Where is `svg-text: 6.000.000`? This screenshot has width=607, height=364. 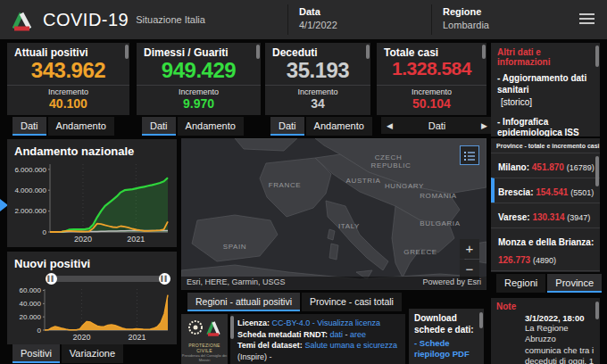
svg-text: 6.000.000 is located at coordinates (30, 170).